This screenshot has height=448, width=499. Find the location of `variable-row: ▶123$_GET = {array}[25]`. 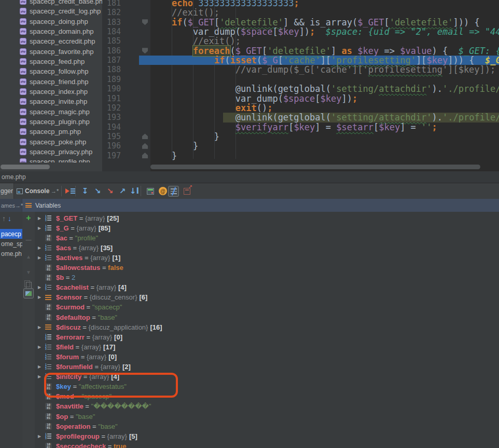

variable-row: ▶123$_GET = {array}[25] is located at coordinates (267, 218).